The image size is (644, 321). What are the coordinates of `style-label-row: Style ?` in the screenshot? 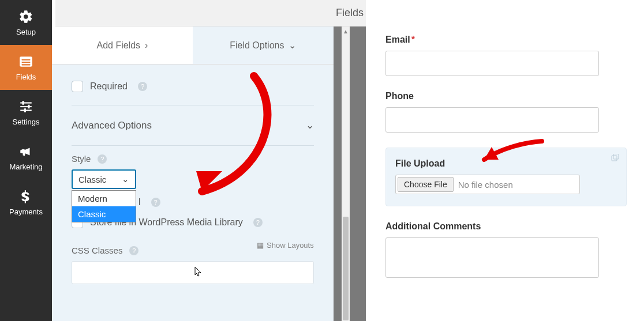 It's located at (193, 159).